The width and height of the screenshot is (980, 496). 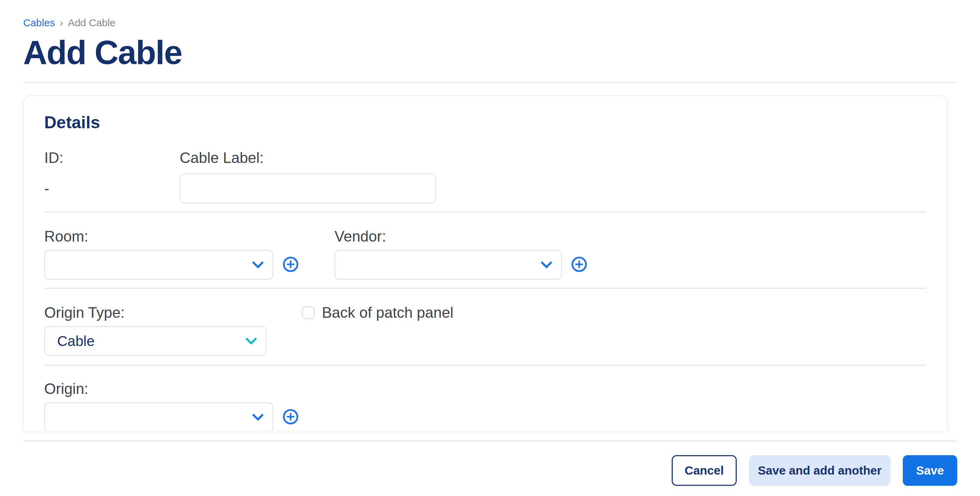 I want to click on origin-type-label: Origin Type:, so click(x=173, y=313).